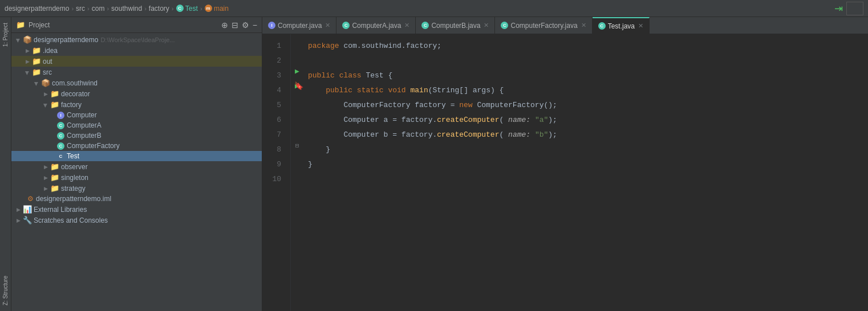 This screenshot has height=311, width=868. What do you see at coordinates (519, 135) in the screenshot?
I see `param-name-7: name:` at bounding box center [519, 135].